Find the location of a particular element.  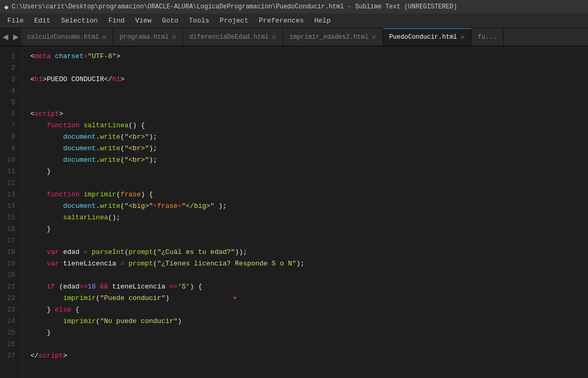

line-num-10: 10 is located at coordinates (9, 160).